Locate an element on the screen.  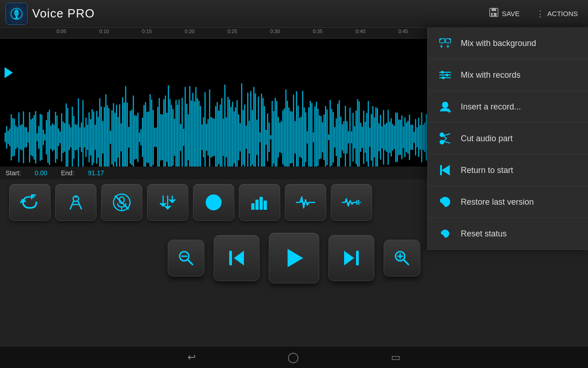
timeline-mark-3: 0:20 is located at coordinates (189, 31).